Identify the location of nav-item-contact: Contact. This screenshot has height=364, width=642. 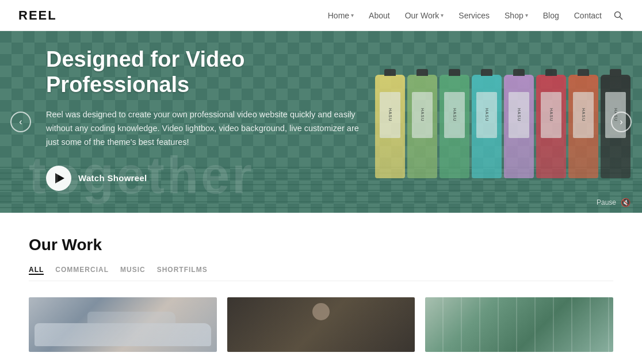
(588, 16).